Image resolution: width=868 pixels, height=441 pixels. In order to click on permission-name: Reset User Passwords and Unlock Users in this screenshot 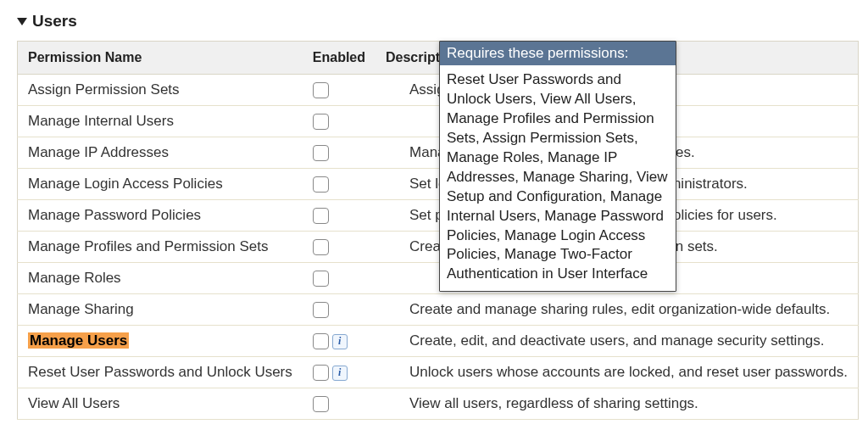, I will do `click(160, 371)`.